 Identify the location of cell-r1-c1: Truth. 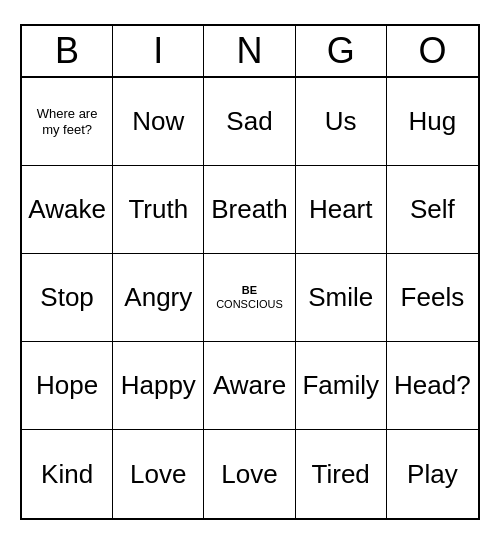
(158, 210).